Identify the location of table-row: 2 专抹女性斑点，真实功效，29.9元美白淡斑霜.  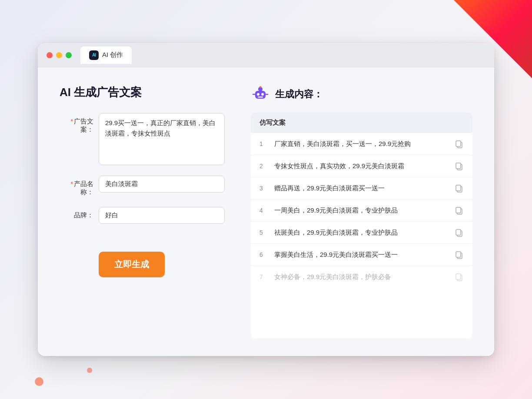
(362, 166).